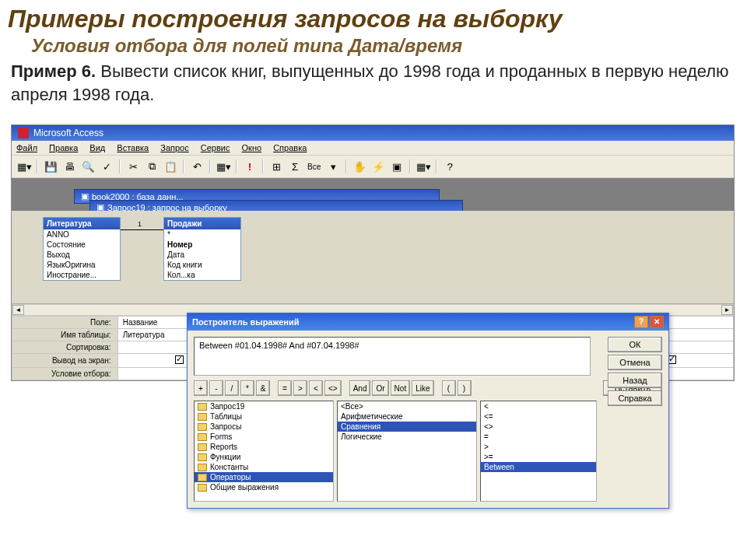 The image size is (747, 560). What do you see at coordinates (264, 406) in the screenshot?
I see `tree-item: Запрос19` at bounding box center [264, 406].